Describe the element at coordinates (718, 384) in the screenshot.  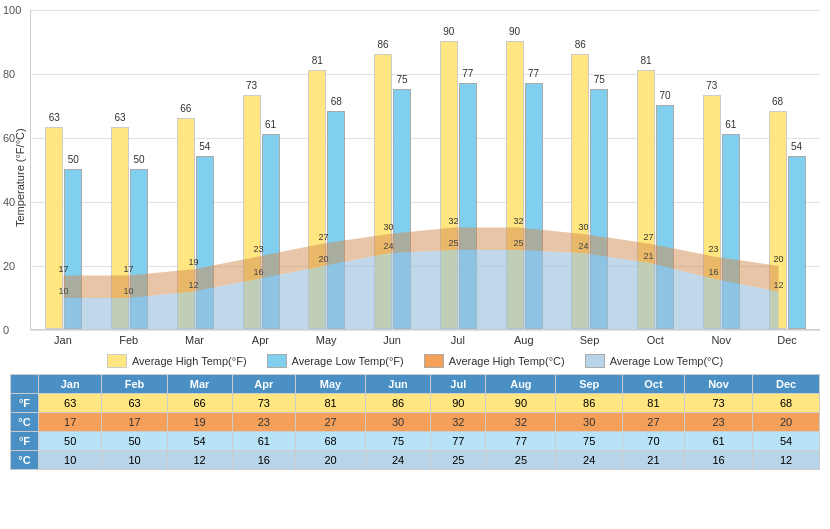
I see `table-col-header: Nov` at that location.